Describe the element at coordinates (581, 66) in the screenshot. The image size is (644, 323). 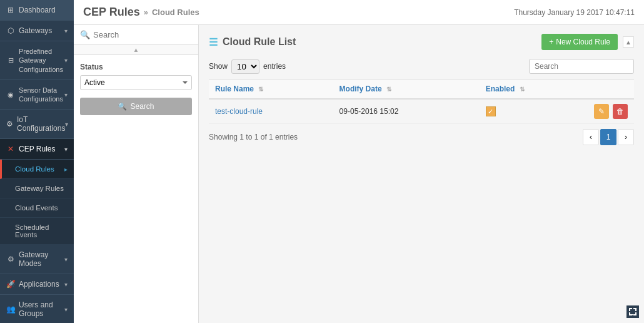
I see `table-search-box` at that location.